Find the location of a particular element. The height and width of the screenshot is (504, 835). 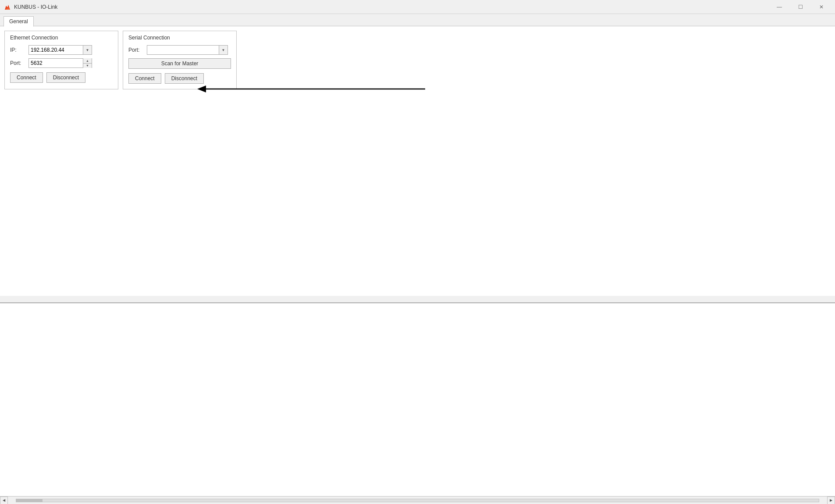

ethernet-connection-box: Ethernet Connection IP: ▼ Port: ▲ ▼ is located at coordinates (61, 60).